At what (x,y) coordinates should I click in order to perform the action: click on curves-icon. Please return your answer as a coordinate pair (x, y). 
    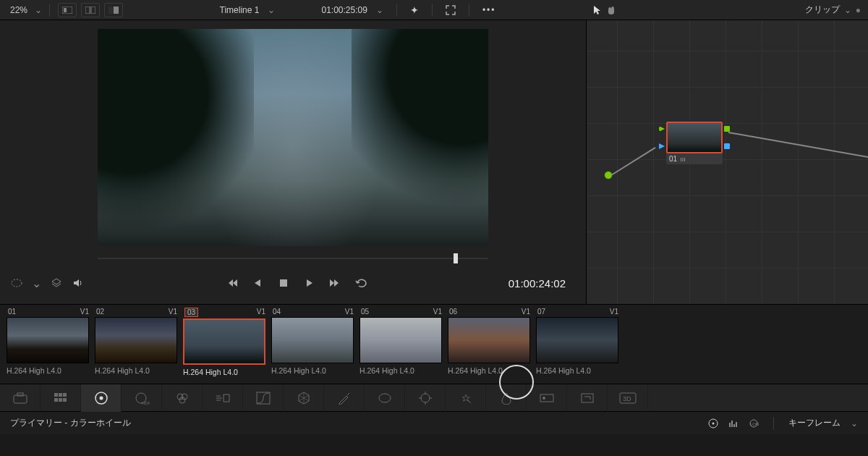
    Looking at the image, I should click on (263, 398).